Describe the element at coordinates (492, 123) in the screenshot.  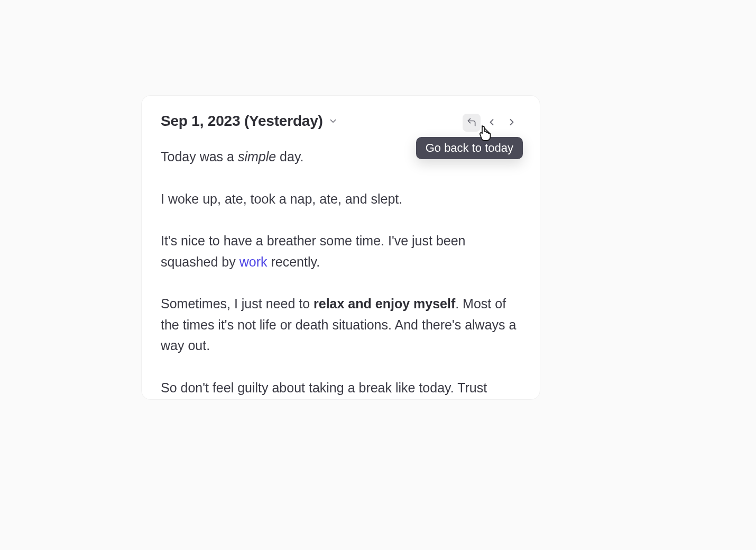
I see `chevron-left-icon` at that location.